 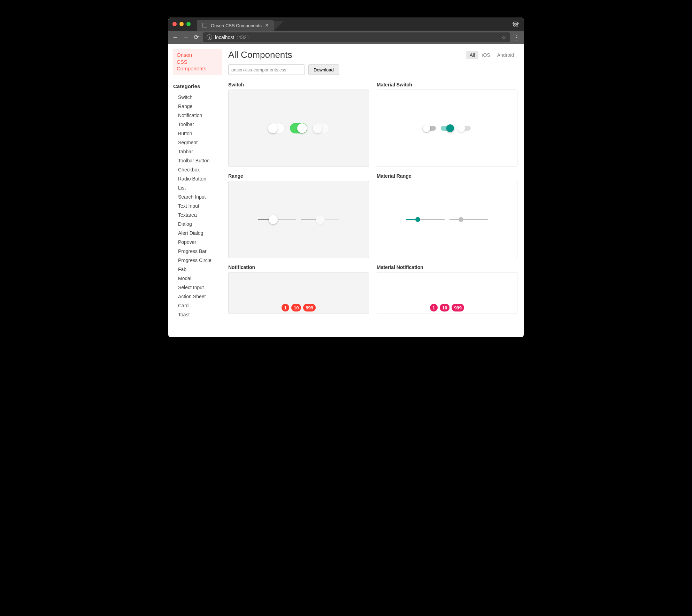 What do you see at coordinates (198, 242) in the screenshot?
I see `sidebar-item: Popover` at bounding box center [198, 242].